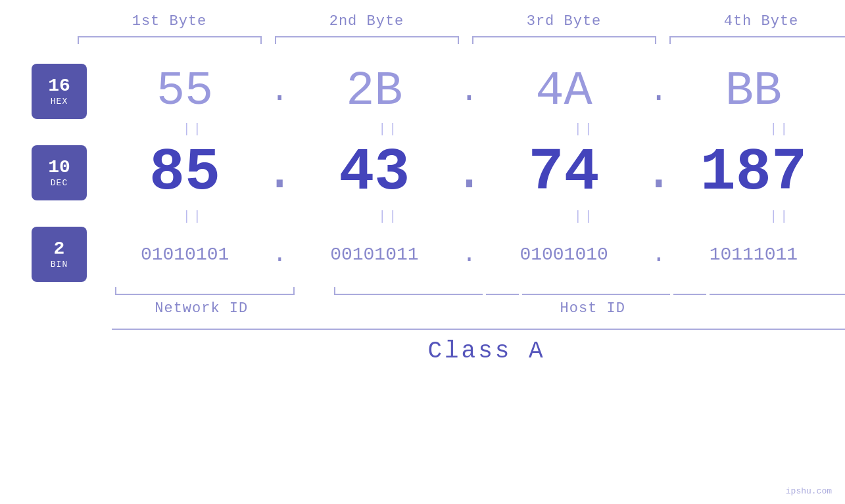 The image size is (845, 504). I want to click on hex-val-3: 4A, so click(564, 91).